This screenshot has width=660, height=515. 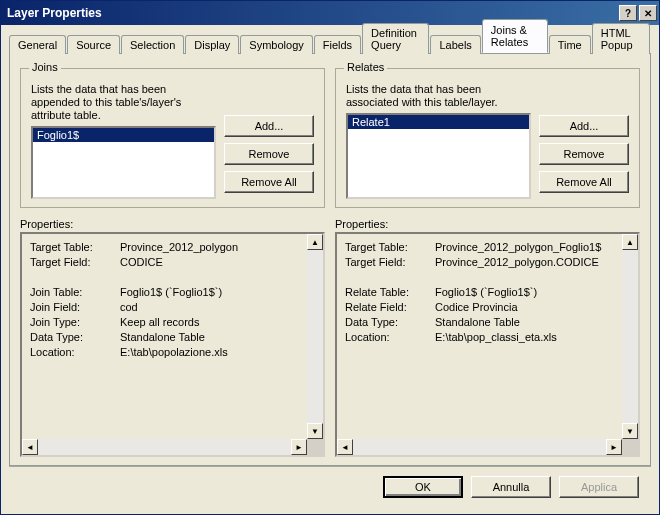 I want to click on ok-button: OK, so click(x=423, y=487).